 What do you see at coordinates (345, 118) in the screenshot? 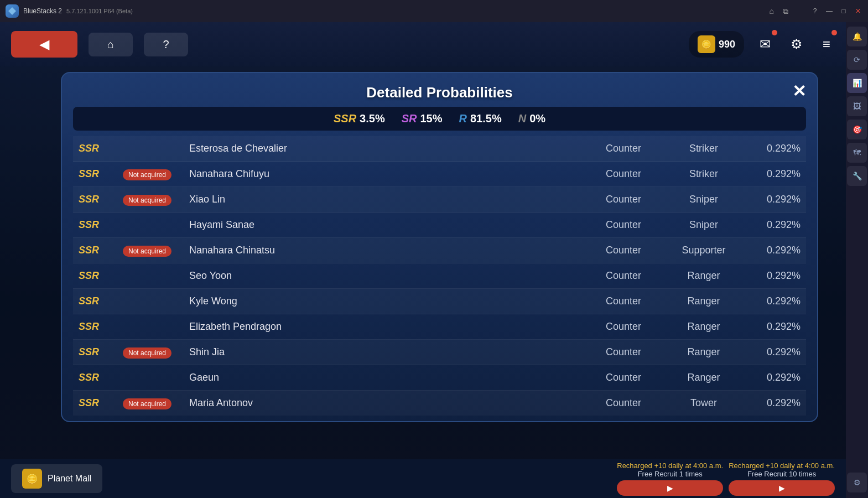
I see `ssr-label: SSR` at bounding box center [345, 118].